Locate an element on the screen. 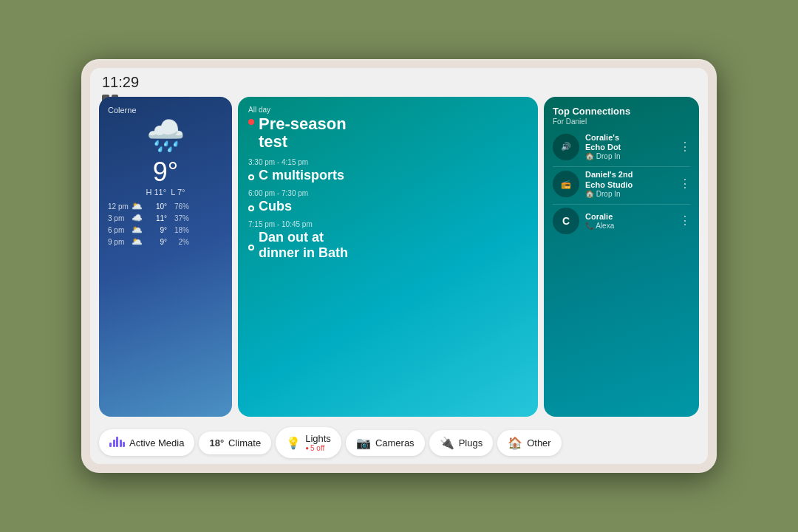 The image size is (798, 532). event-title-preseason: Pre-seasontest is located at coordinates (303, 133).